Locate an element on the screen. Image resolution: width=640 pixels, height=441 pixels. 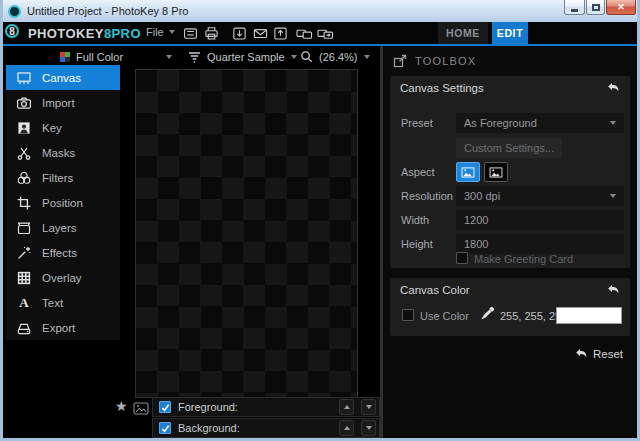
maximize-button is located at coordinates (596, 8).